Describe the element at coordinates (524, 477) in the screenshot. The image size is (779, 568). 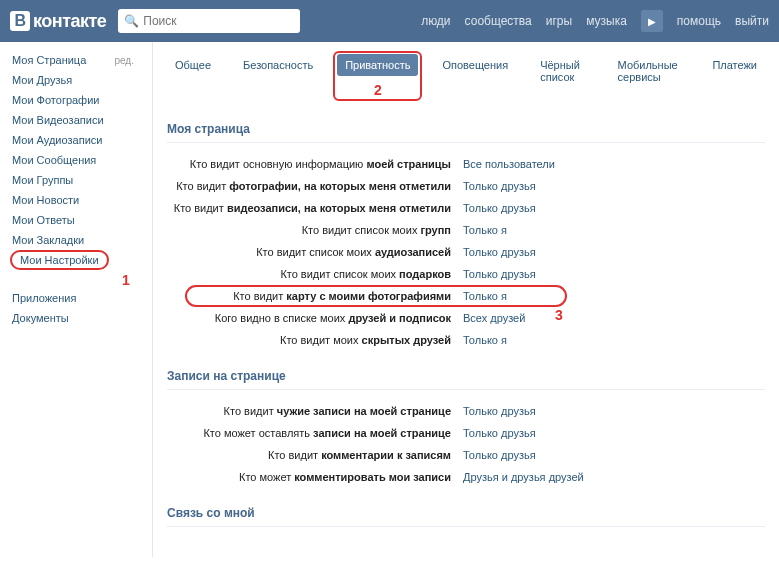
I see `setting-value: Друзья и друзья друзей` at that location.